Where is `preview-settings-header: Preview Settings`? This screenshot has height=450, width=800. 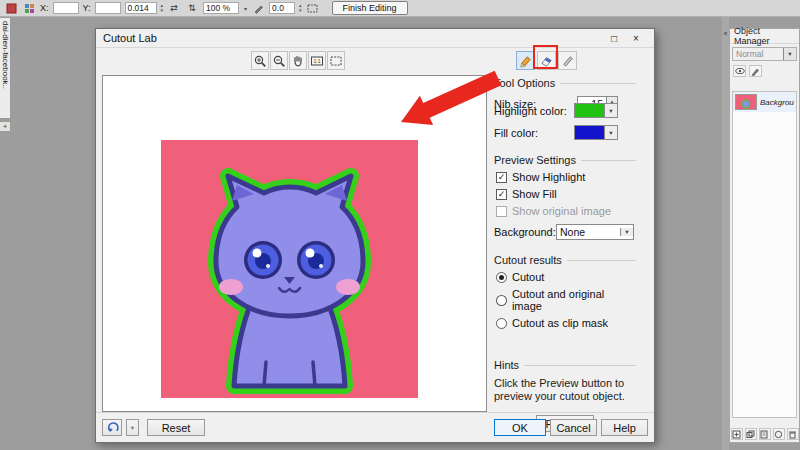 preview-settings-header: Preview Settings is located at coordinates (535, 160).